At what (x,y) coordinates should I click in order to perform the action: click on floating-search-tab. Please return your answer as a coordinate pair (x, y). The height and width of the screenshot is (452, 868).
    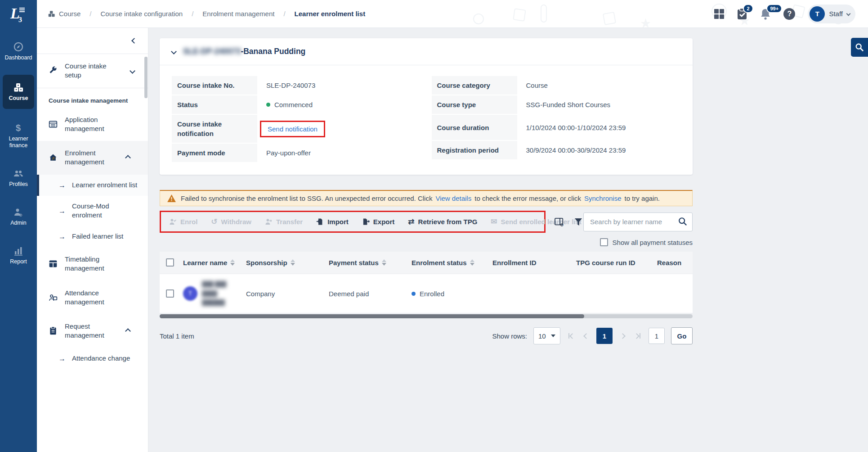
    Looking at the image, I should click on (859, 47).